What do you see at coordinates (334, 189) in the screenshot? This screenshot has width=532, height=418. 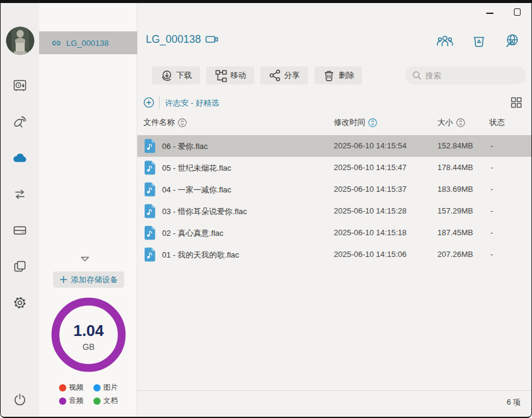 I see `table-row: 04 - 一家一减你.flac 2025-06-10 14:15:37 183.…` at bounding box center [334, 189].